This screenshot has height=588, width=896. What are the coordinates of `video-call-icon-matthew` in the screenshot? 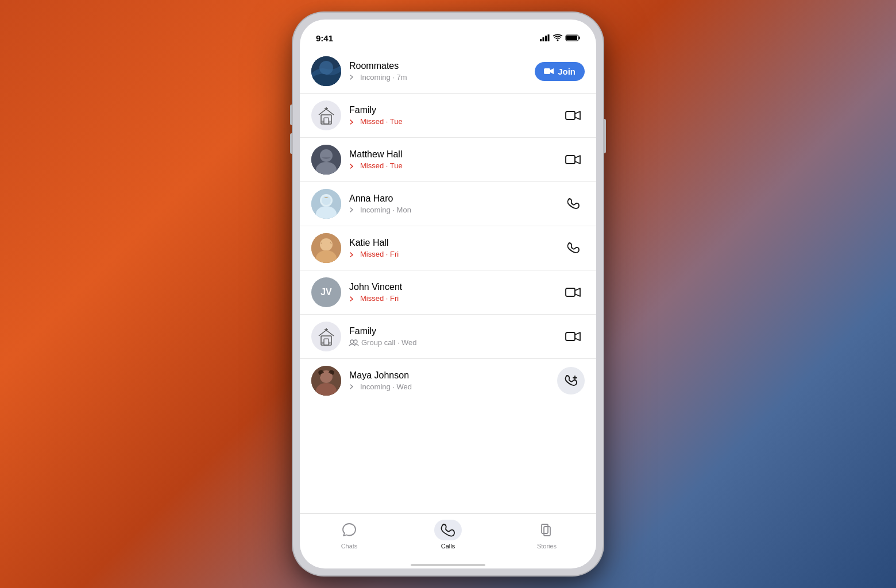 It's located at (573, 160).